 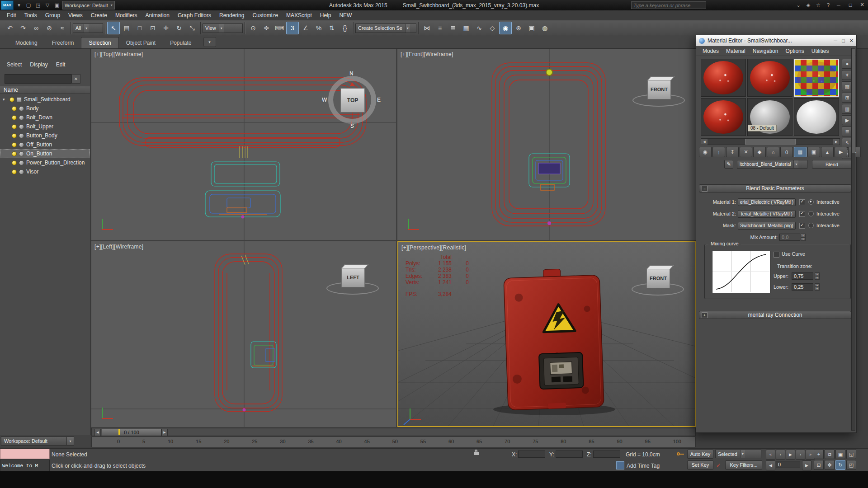 What do you see at coordinates (379, 100) in the screenshot?
I see `compass-east: E` at bounding box center [379, 100].